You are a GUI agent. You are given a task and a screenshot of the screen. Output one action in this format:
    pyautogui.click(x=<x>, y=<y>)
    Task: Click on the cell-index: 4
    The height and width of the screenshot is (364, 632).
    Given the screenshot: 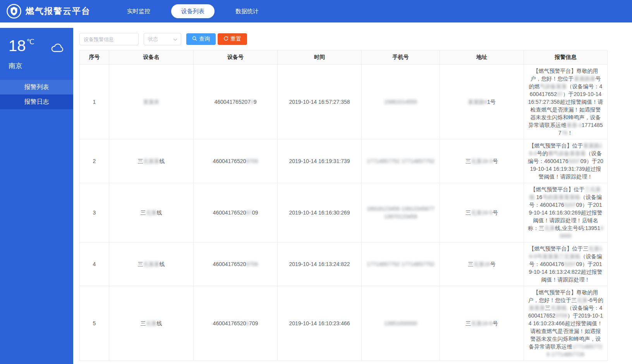 What is the action you would take?
    pyautogui.click(x=94, y=264)
    